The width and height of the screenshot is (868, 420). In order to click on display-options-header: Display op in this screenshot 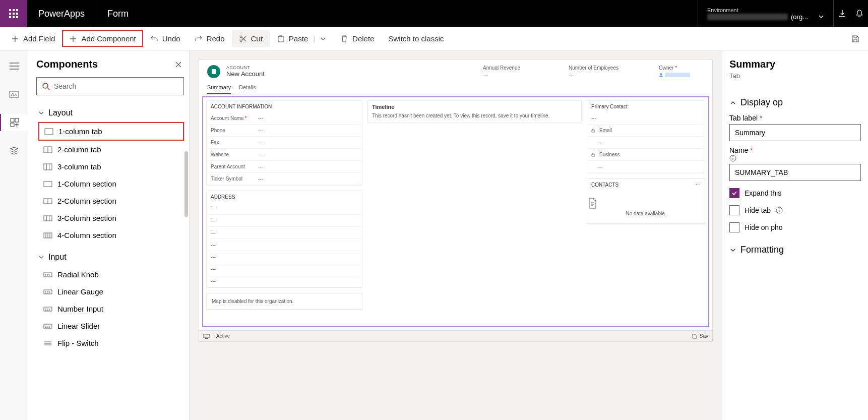, I will do `click(795, 103)`.